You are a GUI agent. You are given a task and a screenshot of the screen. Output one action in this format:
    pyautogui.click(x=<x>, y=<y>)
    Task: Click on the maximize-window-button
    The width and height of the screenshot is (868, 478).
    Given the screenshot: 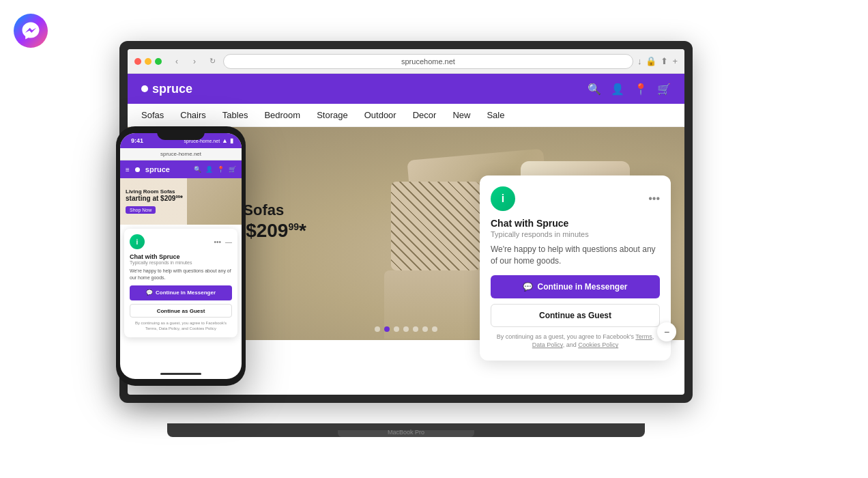 What is the action you would take?
    pyautogui.click(x=158, y=61)
    